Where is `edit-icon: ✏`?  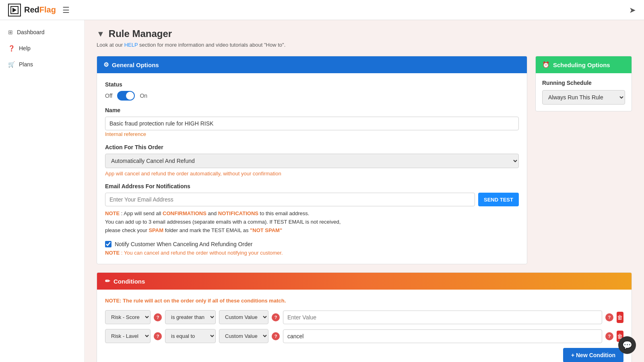 edit-icon: ✏ is located at coordinates (108, 281).